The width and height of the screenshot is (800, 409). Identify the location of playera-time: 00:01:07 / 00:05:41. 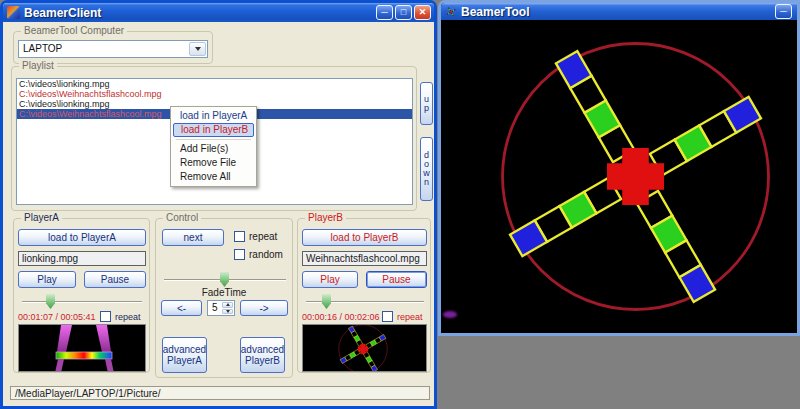
(57, 317).